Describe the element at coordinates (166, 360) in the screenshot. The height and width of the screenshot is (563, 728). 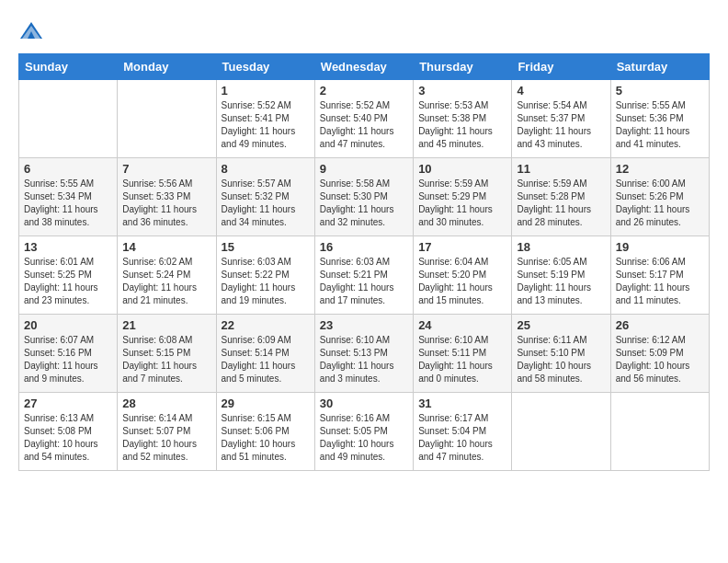
I see `day-info: Sunrise: 6:08 AM Sunset: 5:15 PM Dayligh…` at that location.